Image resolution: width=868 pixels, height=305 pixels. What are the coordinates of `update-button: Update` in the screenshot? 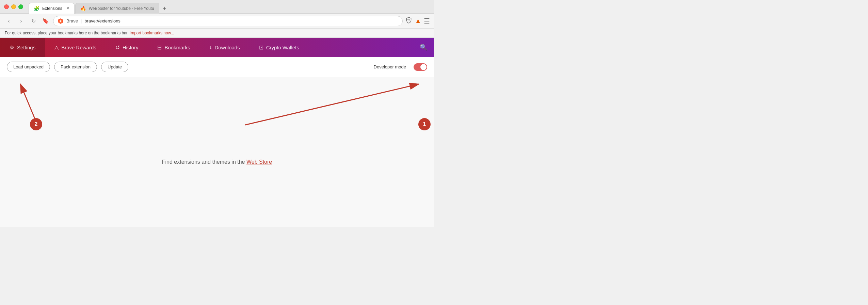 It's located at (115, 67).